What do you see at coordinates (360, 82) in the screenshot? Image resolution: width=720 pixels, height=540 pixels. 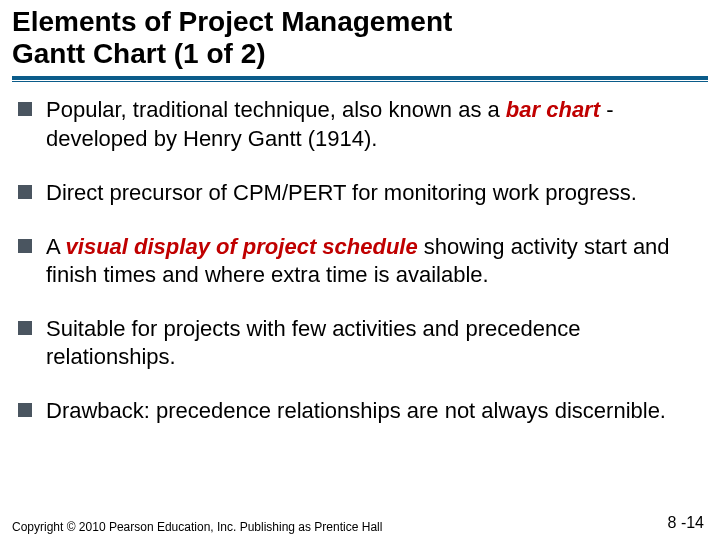 I see `rule-thin` at bounding box center [360, 82].